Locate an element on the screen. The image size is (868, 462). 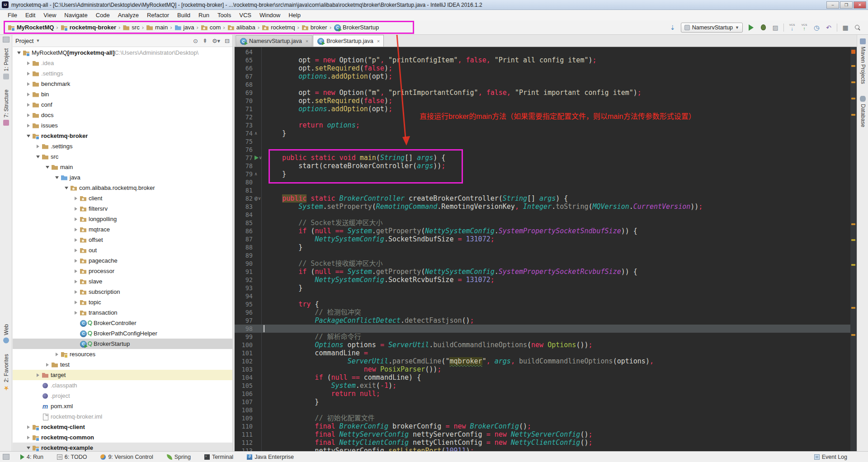
tree-row-processor: processor is located at coordinates (123, 271).